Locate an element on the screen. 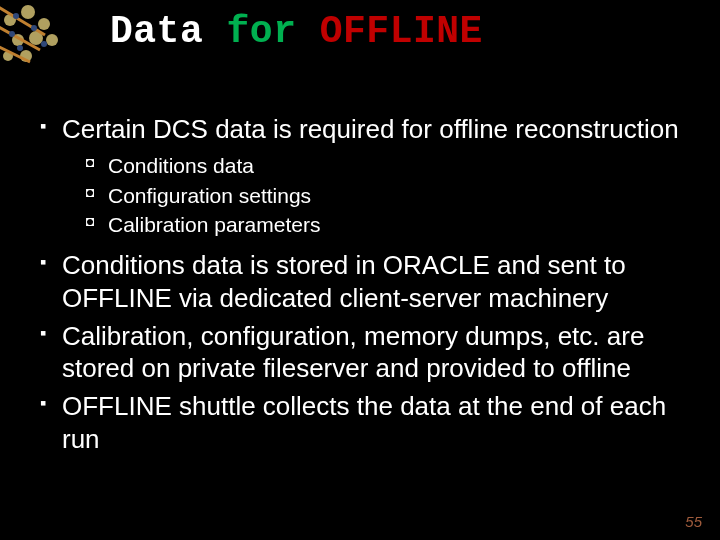 The height and width of the screenshot is (540, 720). title-word-offline: OFFLINE is located at coordinates (402, 32).